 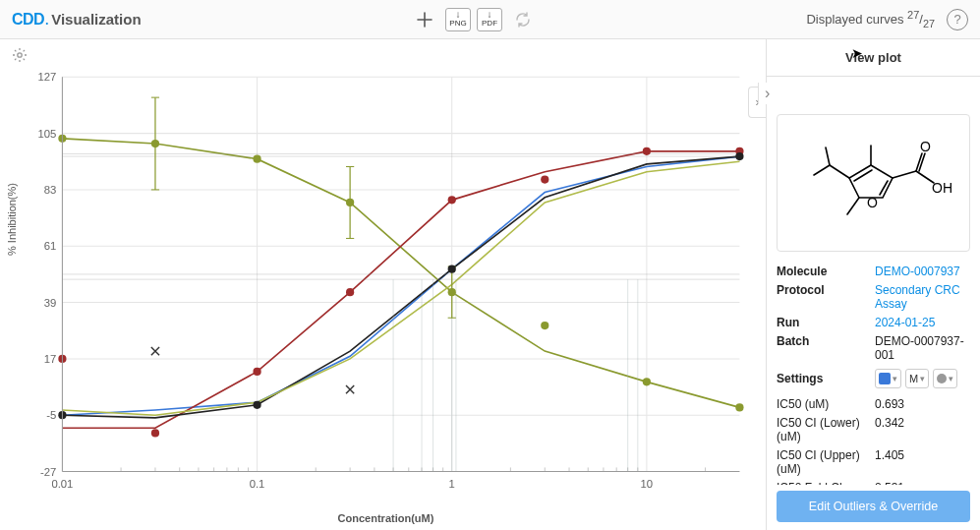 I want to click on property-value: DEMO-0007937, so click(x=922, y=271).